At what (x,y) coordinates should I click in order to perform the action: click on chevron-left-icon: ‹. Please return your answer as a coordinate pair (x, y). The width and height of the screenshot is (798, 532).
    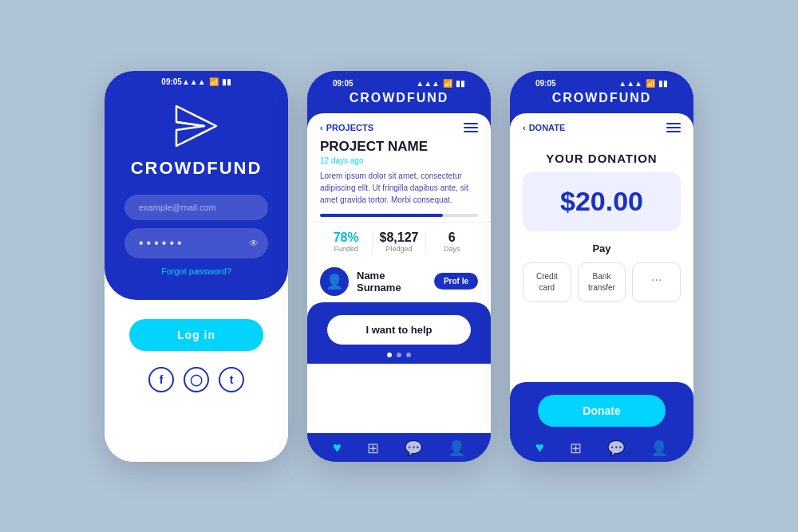
    Looking at the image, I should click on (322, 128).